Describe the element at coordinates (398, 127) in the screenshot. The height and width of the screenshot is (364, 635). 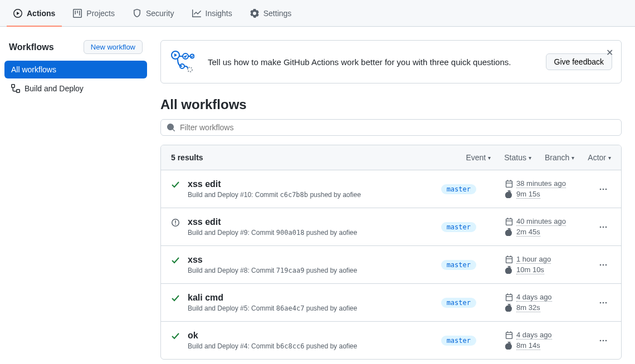
I see `filter-input` at that location.